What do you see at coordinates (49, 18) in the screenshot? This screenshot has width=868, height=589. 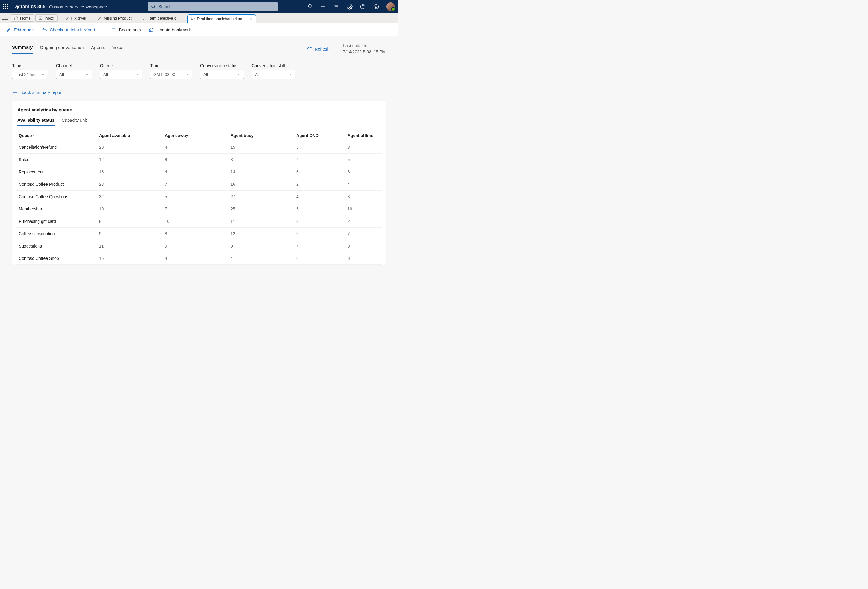 I see `tab-inbox-label: Inbox` at bounding box center [49, 18].